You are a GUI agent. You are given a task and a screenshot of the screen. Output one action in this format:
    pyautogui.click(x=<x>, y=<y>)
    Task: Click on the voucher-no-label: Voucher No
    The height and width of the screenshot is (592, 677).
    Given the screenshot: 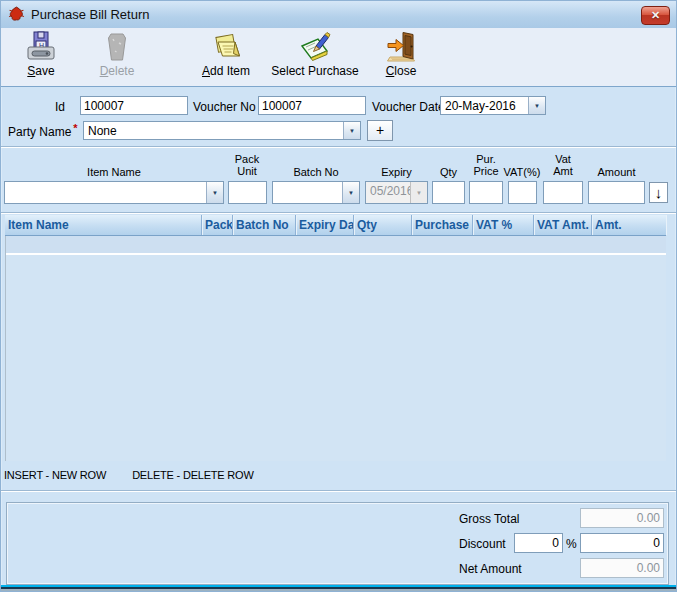 What is the action you would take?
    pyautogui.click(x=224, y=107)
    